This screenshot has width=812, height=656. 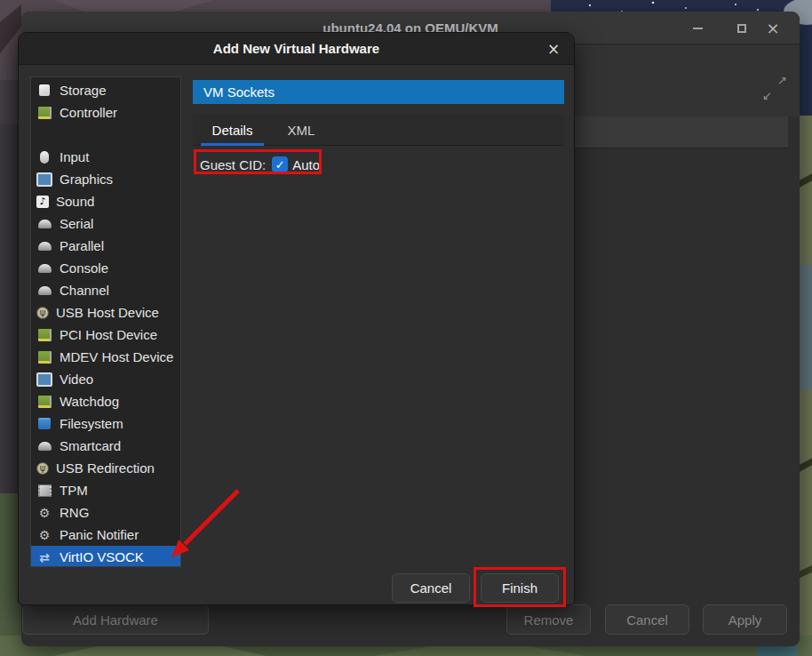 What do you see at coordinates (775, 88) in the screenshot?
I see `expand-view-button: ↗ ↙` at bounding box center [775, 88].